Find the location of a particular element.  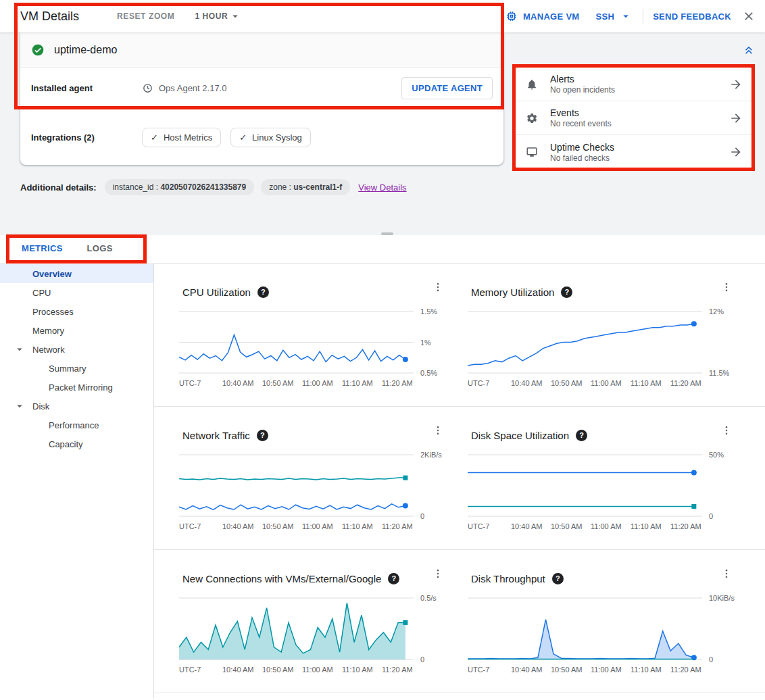

chart-body: 12%11.5% is located at coordinates (616, 342).